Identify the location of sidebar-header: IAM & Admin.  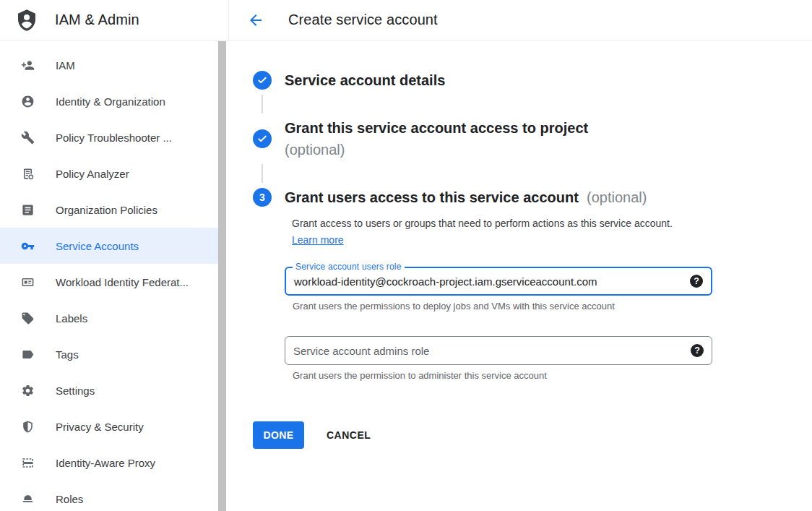
(114, 20).